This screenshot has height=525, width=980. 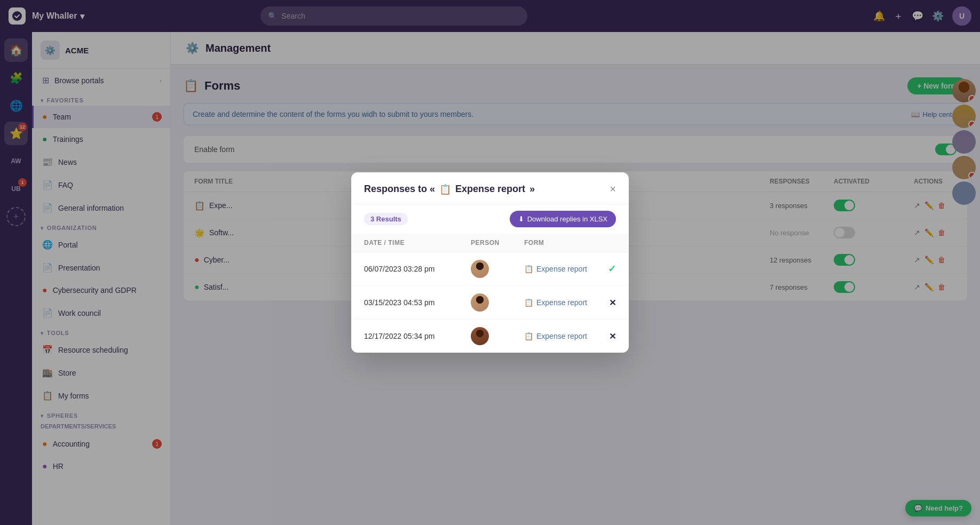 What do you see at coordinates (445, 189) in the screenshot?
I see `modal-title-icon: 📋` at bounding box center [445, 189].